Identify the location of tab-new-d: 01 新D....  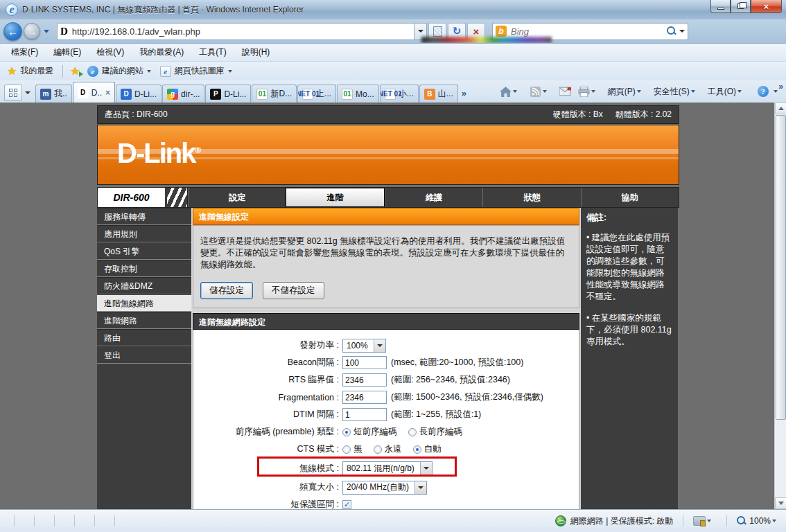
(274, 94).